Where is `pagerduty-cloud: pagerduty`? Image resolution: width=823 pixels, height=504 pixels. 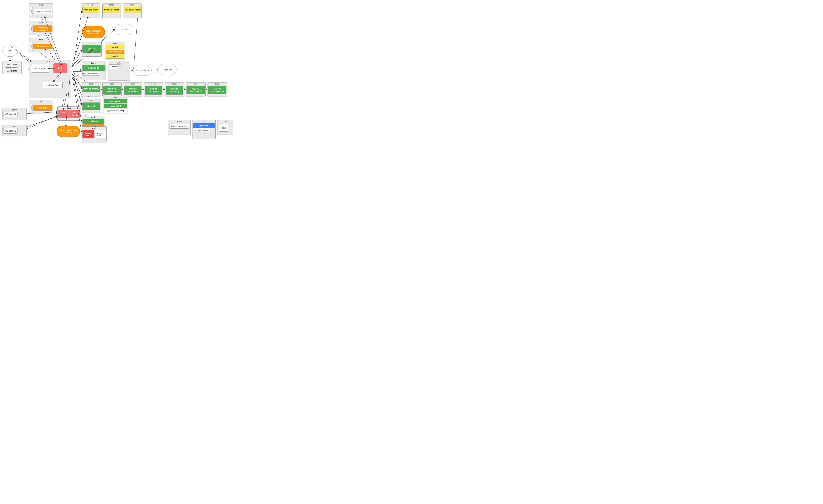 pagerduty-cloud: pagerduty is located at coordinates (167, 69).